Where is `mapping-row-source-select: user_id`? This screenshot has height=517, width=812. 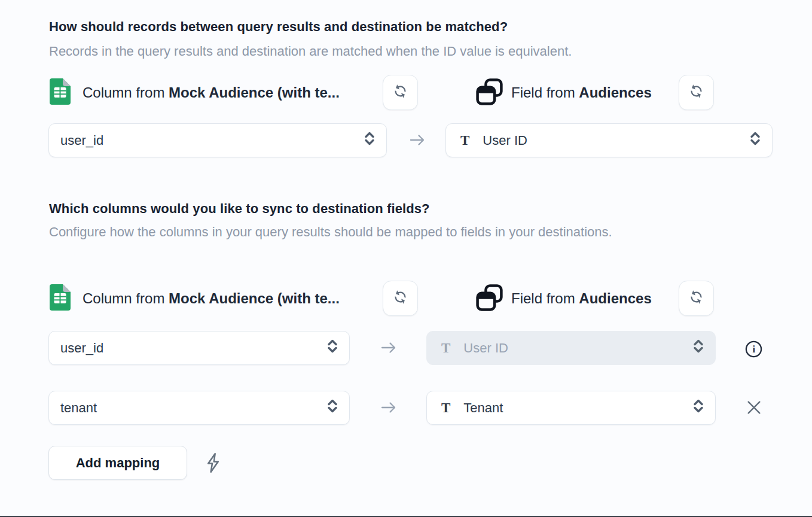 mapping-row-source-select: user_id is located at coordinates (199, 348).